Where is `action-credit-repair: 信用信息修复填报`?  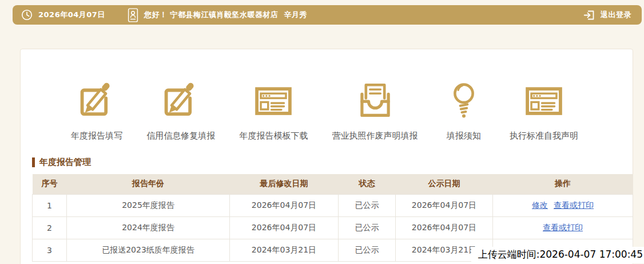 action-credit-repair: 信用信息修复填报 is located at coordinates (181, 110).